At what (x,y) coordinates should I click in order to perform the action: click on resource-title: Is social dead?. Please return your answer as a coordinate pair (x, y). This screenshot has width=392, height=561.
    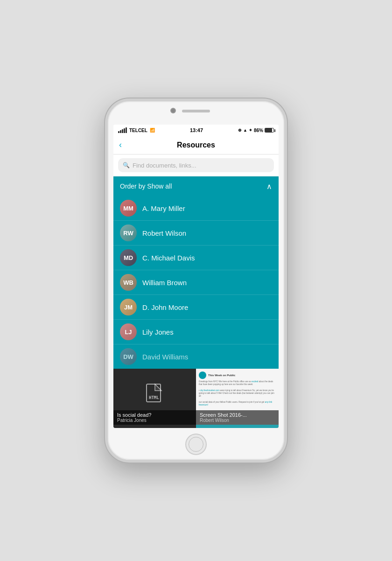
    Looking at the image, I should click on (155, 415).